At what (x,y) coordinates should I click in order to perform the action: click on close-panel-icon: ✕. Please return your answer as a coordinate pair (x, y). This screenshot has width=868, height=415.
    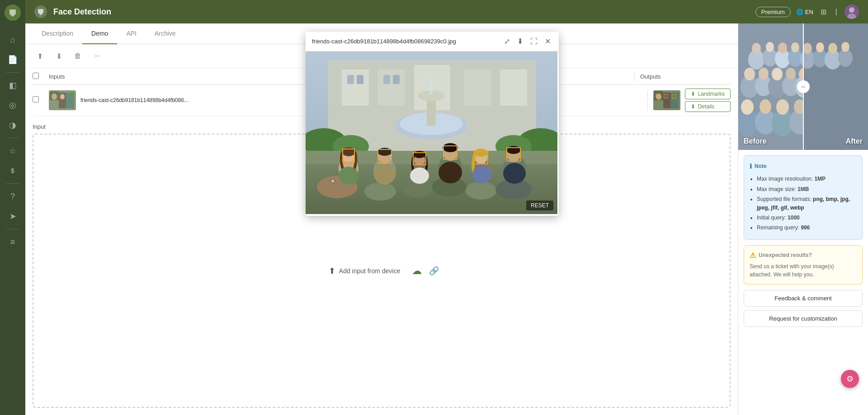
    Looking at the image, I should click on (548, 42).